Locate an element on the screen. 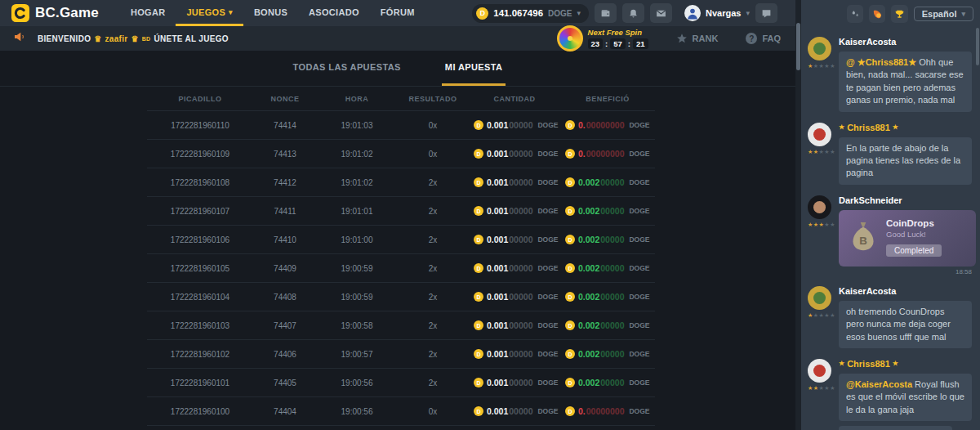  country-badge: BD is located at coordinates (147, 39).